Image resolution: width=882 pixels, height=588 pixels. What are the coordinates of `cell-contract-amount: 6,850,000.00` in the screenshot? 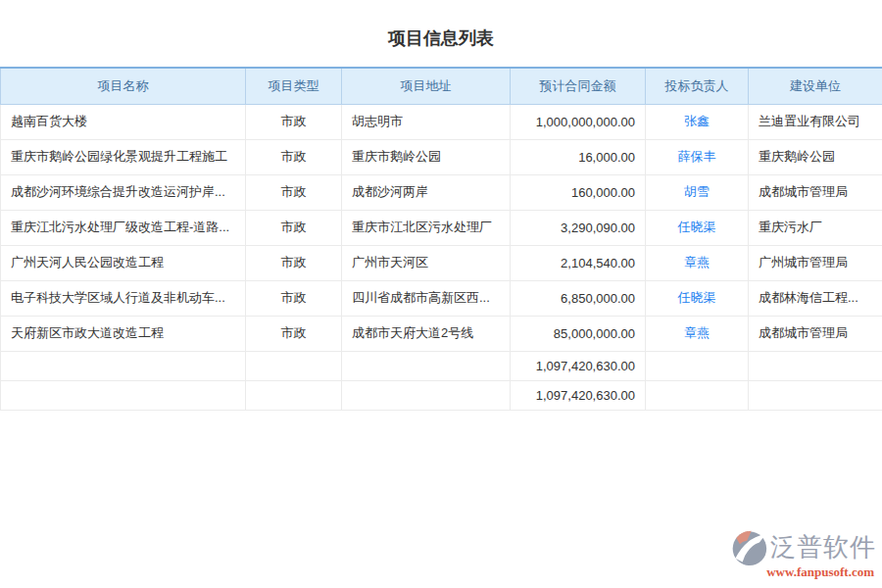 It's located at (578, 298).